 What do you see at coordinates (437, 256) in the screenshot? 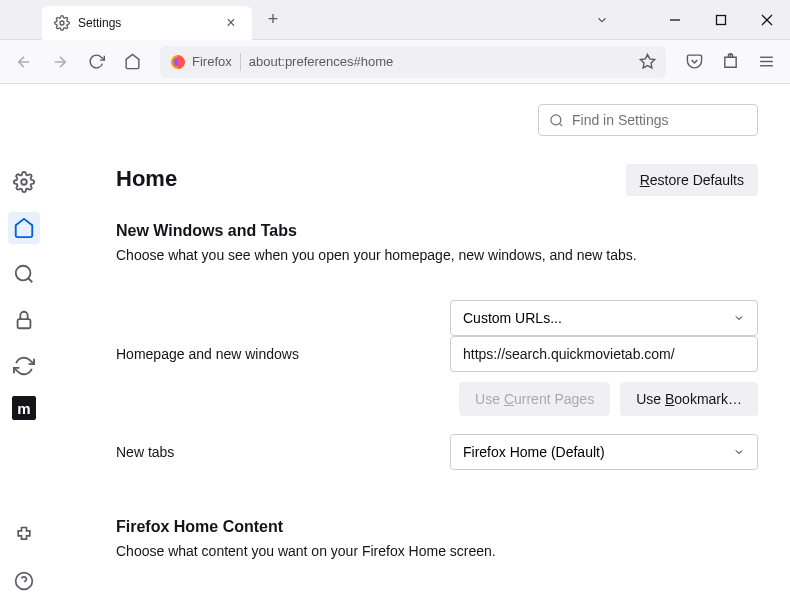
I see `section-description: Choose what you see when you open your h…` at bounding box center [437, 256].